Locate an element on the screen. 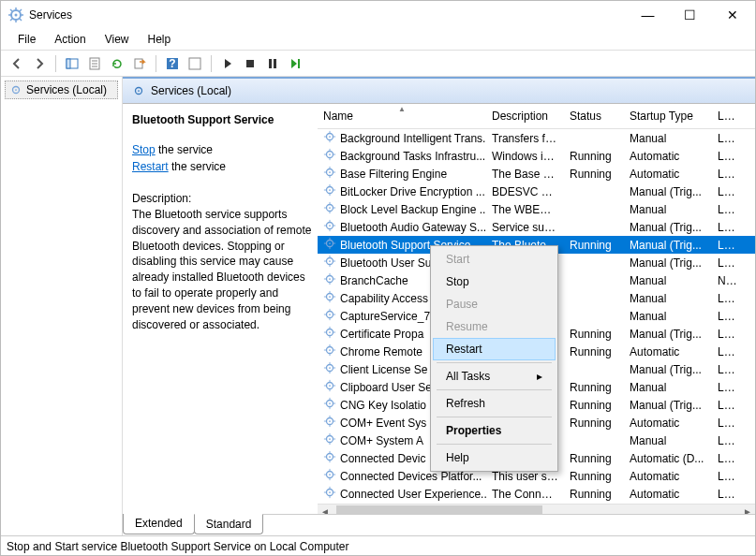 This screenshot has height=556, width=756. show-hide-button is located at coordinates (72, 64).